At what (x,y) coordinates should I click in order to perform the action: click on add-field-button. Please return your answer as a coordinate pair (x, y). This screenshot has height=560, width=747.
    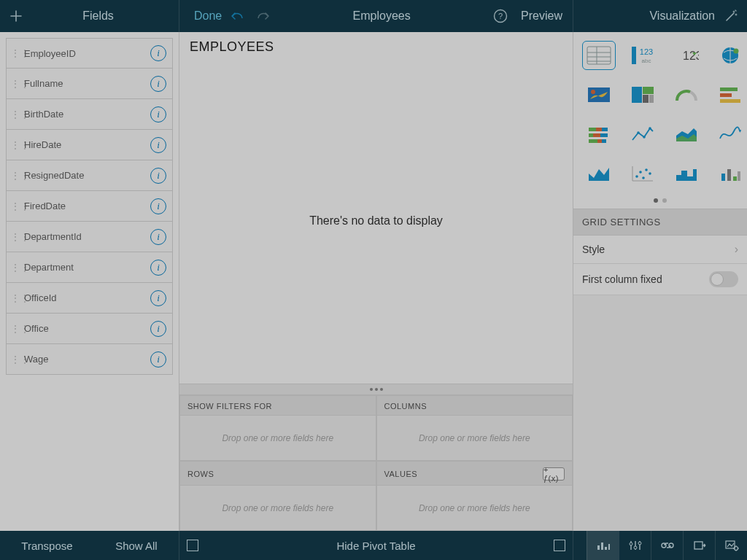
    Looking at the image, I should click on (16, 16).